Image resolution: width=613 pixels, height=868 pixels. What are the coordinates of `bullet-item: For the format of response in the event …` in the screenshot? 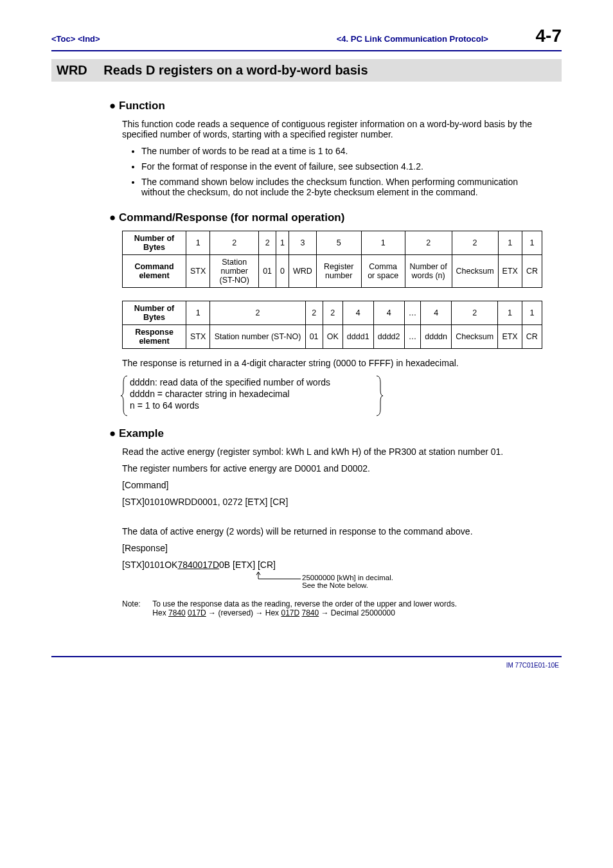 It's located at (342, 166).